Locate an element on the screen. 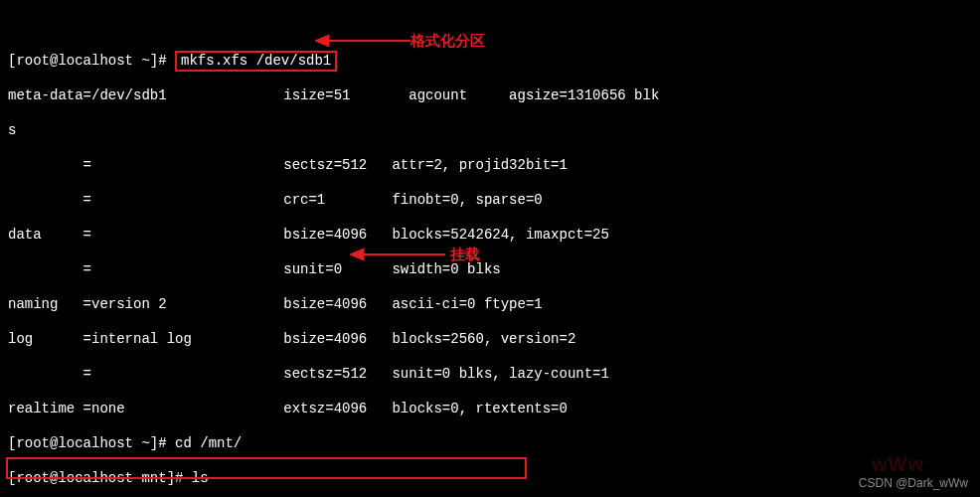 This screenshot has height=497, width=980. annotation-format-partition: 格式化分区 is located at coordinates (447, 42).